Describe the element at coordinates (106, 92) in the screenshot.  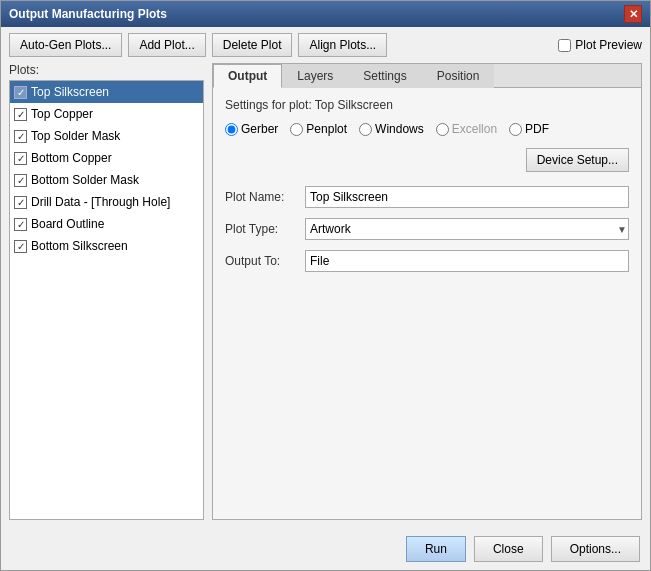
I see `list-item: ✓ Top Silkscreen` at that location.